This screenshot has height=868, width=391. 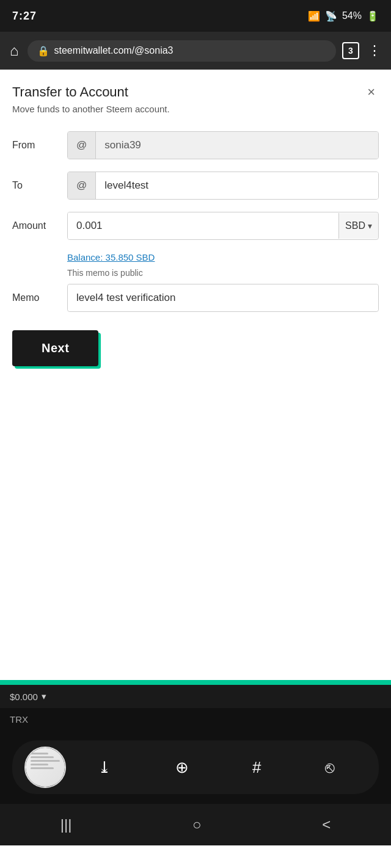 I want to click on memo-input, so click(x=223, y=298).